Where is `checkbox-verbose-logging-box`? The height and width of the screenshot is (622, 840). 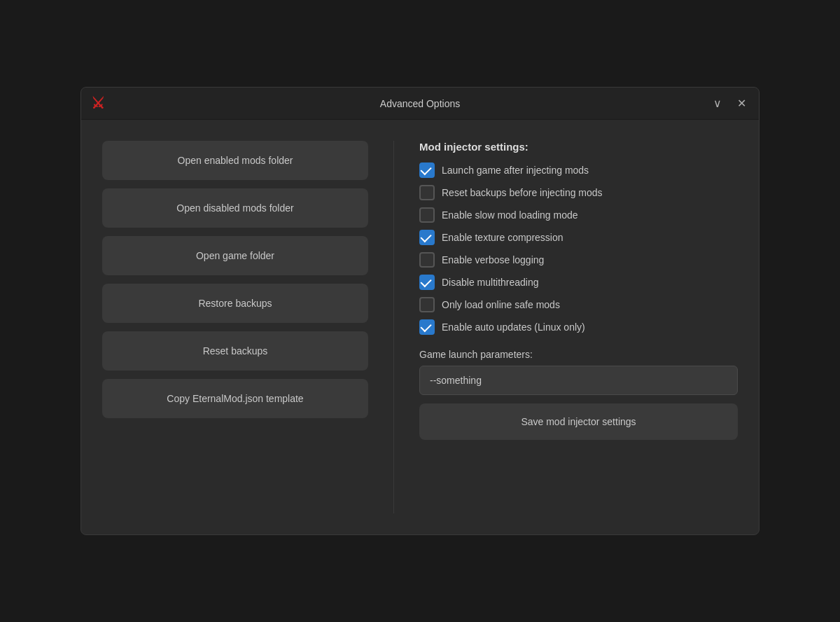 checkbox-verbose-logging-box is located at coordinates (427, 260).